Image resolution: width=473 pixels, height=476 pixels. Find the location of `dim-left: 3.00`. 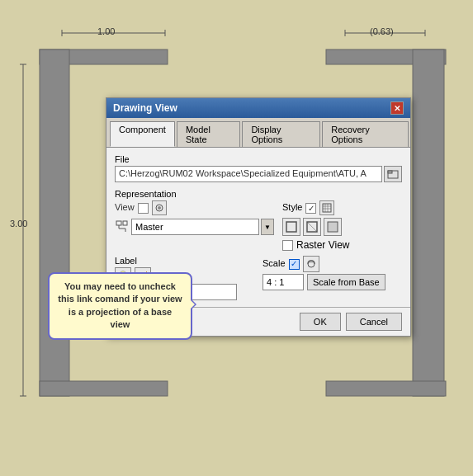

dim-left: 3.00 is located at coordinates (18, 224).